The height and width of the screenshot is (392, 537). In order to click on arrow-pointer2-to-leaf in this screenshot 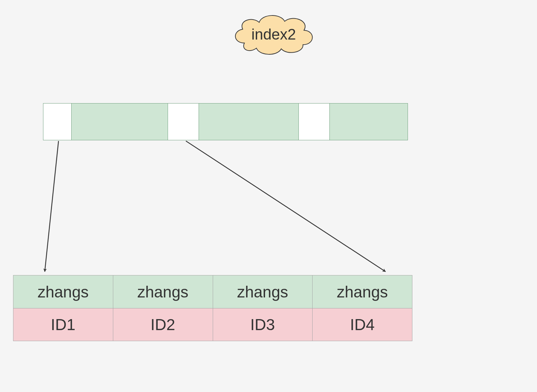, I will do `click(286, 206)`.